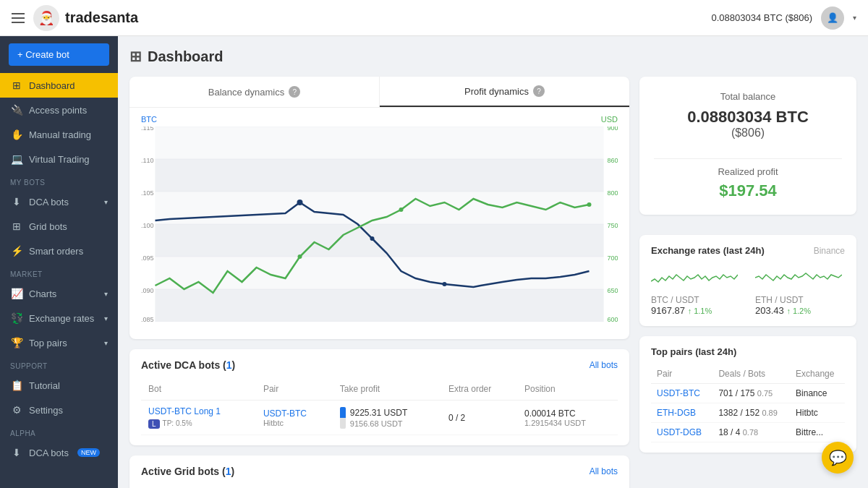 Image resolution: width=868 pixels, height=488 pixels. Describe the element at coordinates (343, 418) in the screenshot. I see `progress-vertical` at that location.